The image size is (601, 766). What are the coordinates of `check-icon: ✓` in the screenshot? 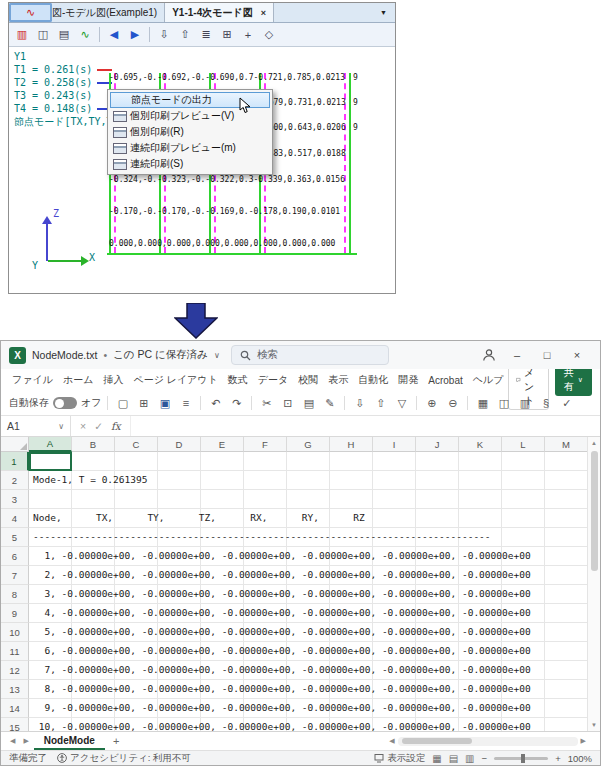 It's located at (566, 404).